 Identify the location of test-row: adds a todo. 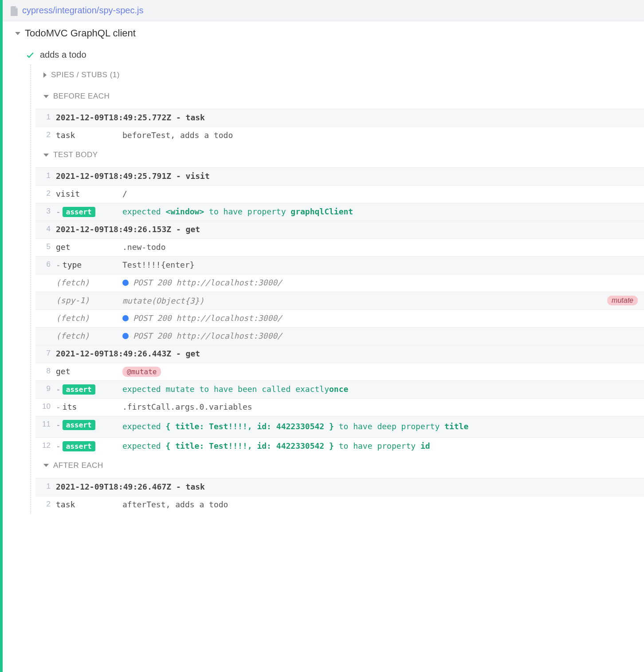
(323, 55).